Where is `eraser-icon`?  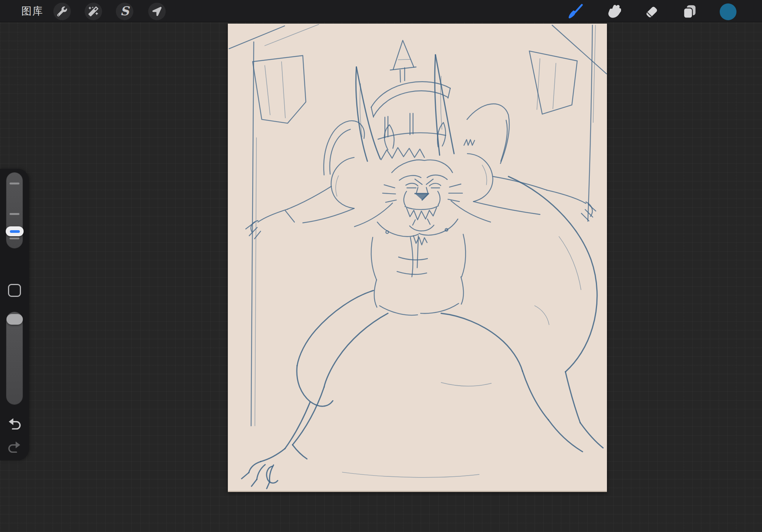
eraser-icon is located at coordinates (652, 12).